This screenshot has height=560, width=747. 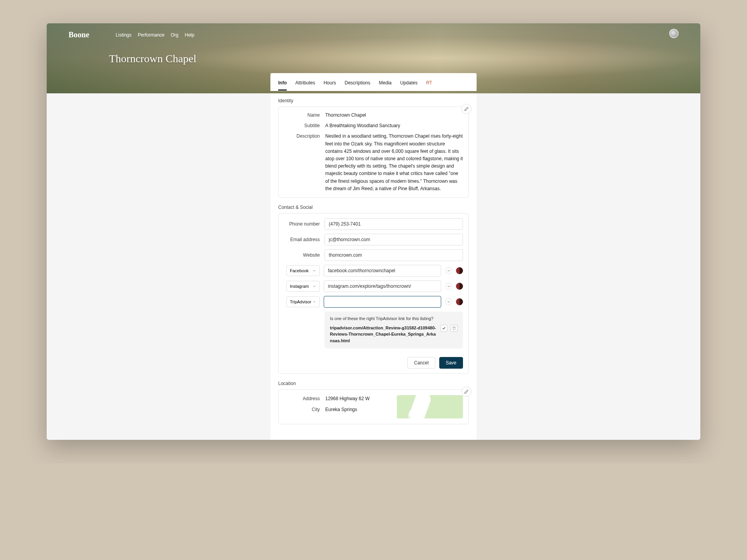 I want to click on identity-panel: NameThorncrown Chapel SubtitleA Breathta…, so click(x=374, y=152).